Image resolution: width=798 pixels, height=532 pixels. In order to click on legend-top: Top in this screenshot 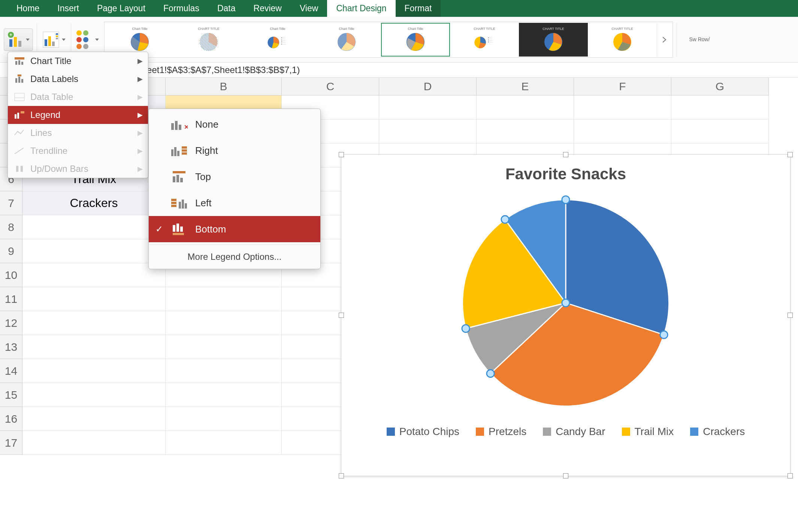, I will do `click(235, 177)`.